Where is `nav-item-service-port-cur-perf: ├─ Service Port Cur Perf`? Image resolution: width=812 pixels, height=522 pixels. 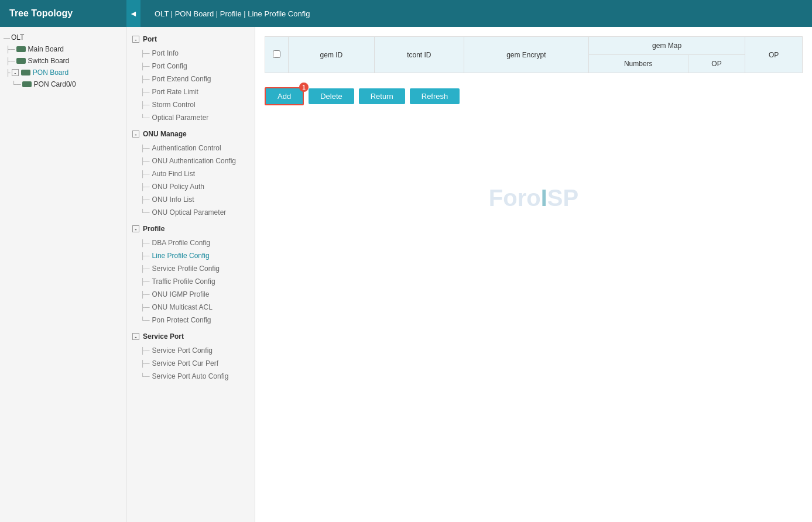 nav-item-service-port-cur-perf: ├─ Service Port Cur Perf is located at coordinates (191, 363).